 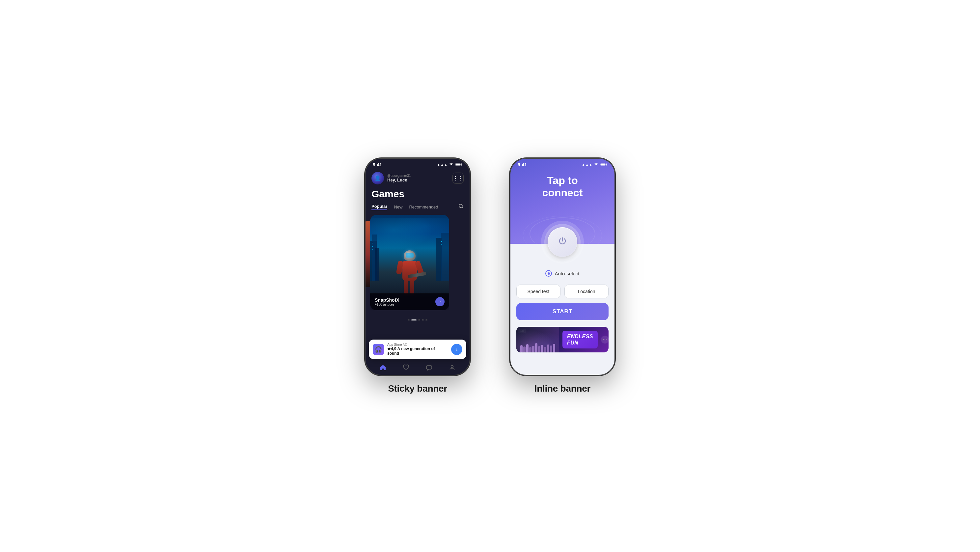 I want to click on search-icon, so click(x=461, y=207).